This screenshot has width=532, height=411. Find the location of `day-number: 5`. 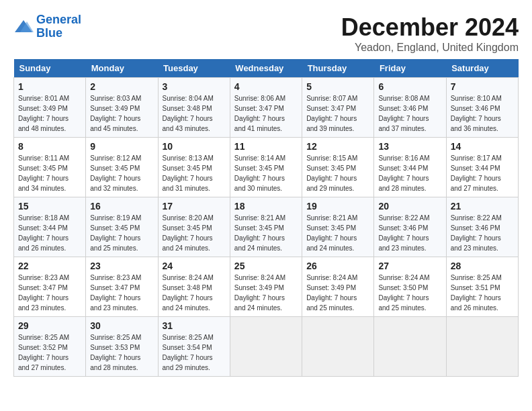

day-number: 5 is located at coordinates (338, 87).